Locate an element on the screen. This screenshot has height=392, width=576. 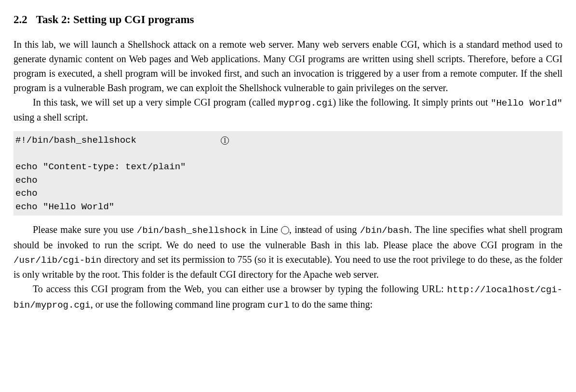
para2-c: using a shell script. is located at coordinates (51, 117).